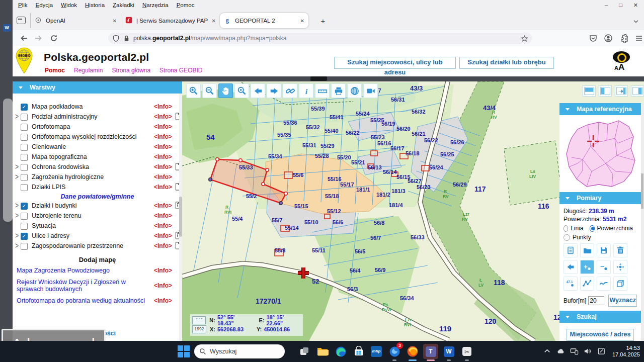  Describe the element at coordinates (621, 57) in the screenshot. I see `accessibility-eye-icon` at that location.